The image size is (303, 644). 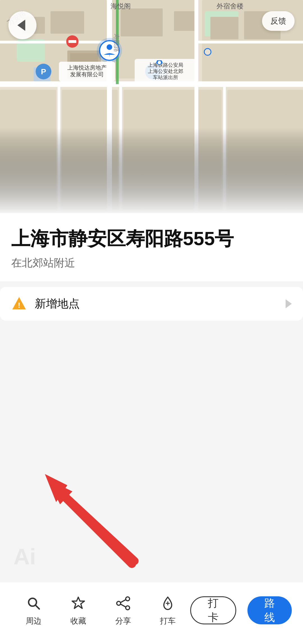 What do you see at coordinates (123, 603) in the screenshot?
I see `share-icon` at bounding box center [123, 603].